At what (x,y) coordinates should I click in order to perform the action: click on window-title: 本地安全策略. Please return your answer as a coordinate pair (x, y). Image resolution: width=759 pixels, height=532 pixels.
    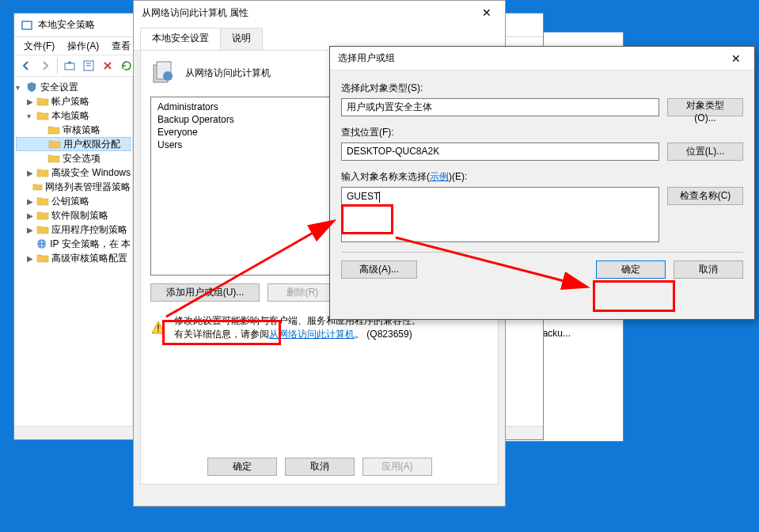
    Looking at the image, I should click on (66, 25).